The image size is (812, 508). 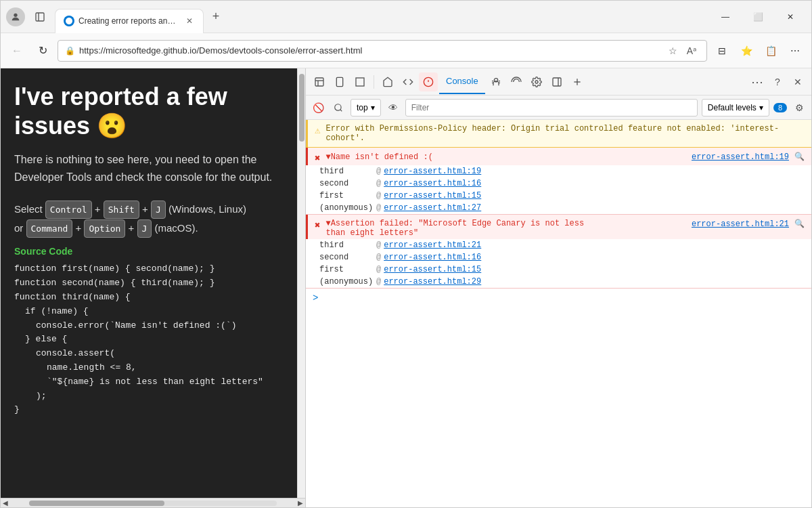 What do you see at coordinates (799, 108) in the screenshot?
I see `console-settings-button: ⚙` at bounding box center [799, 108].